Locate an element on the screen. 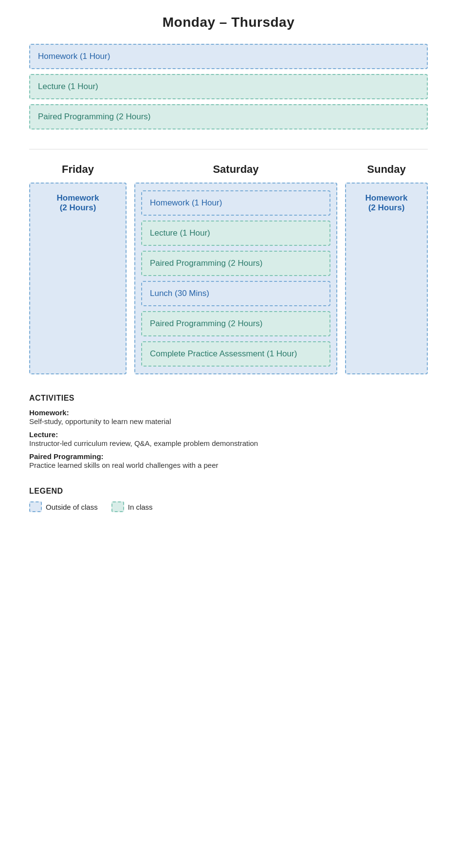 The width and height of the screenshot is (457, 868). sunday-content: Homework(2 Hours) is located at coordinates (386, 278).